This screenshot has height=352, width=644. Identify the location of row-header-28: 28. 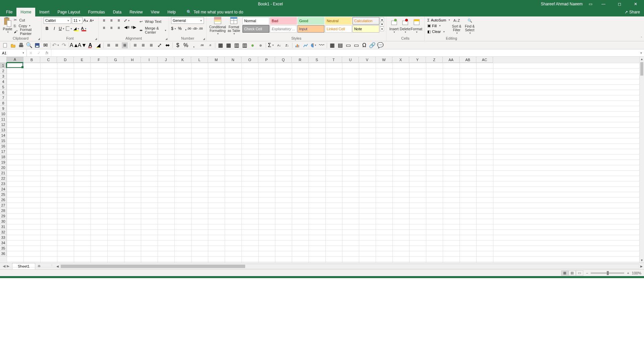
(3, 211).